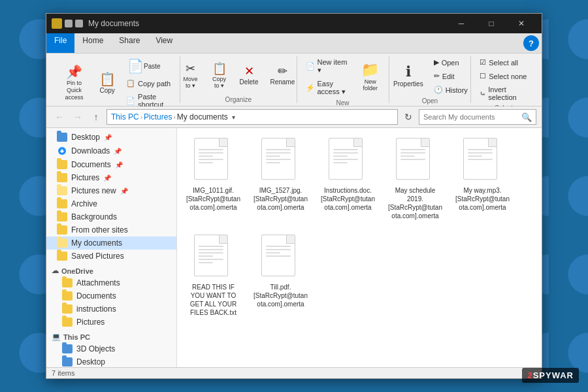 The image size is (588, 392). I want to click on close-button: ✕, so click(521, 24).